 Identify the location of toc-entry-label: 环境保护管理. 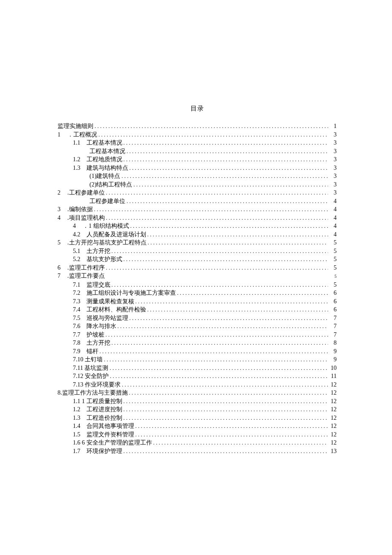
(104, 451).